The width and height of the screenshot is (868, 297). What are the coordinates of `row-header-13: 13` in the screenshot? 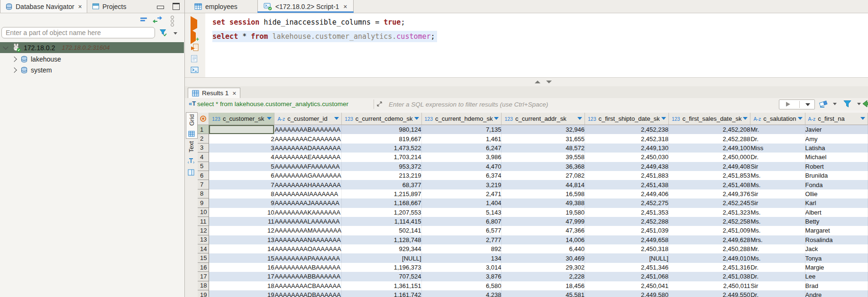 It's located at (203, 240).